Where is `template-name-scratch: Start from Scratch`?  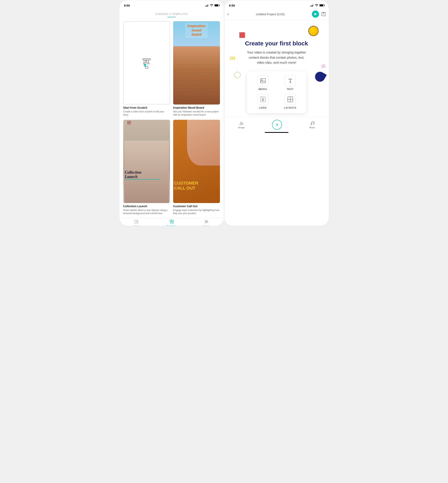 template-name-scratch: Start from Scratch is located at coordinates (146, 108).